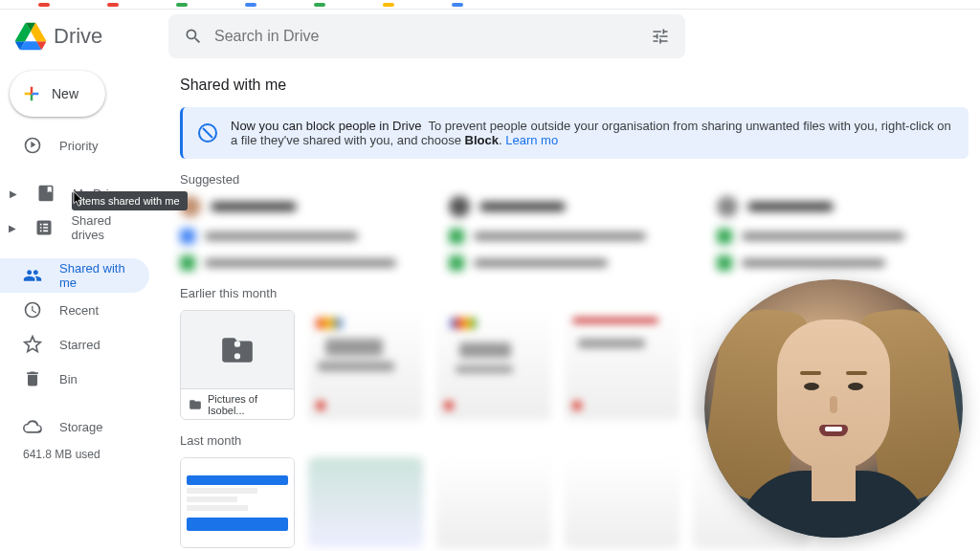  What do you see at coordinates (490, 5) in the screenshot?
I see `browser-tab-strip` at bounding box center [490, 5].